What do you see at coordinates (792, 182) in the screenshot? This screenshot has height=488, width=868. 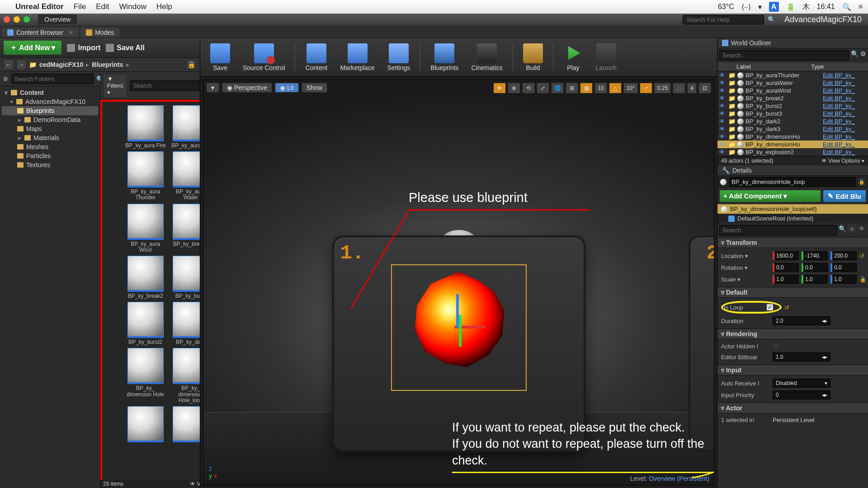 I see `actor-name-input` at bounding box center [792, 182].